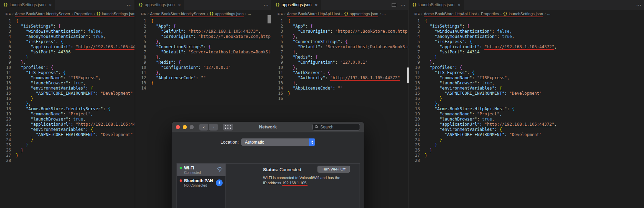 The image size is (644, 208). What do you see at coordinates (340, 47) in the screenshot?
I see `code-line: 6 "Default": "Server=localhost;Database=…` at bounding box center [340, 47].